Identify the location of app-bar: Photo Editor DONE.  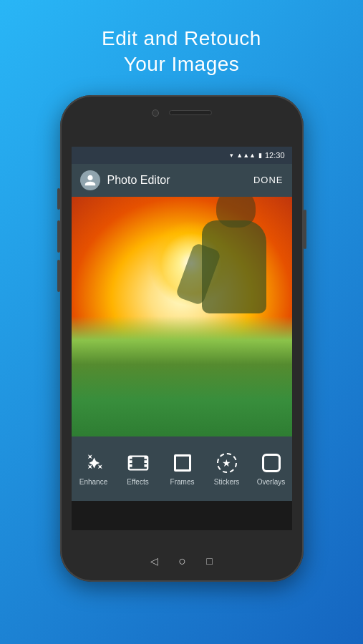
(182, 180).